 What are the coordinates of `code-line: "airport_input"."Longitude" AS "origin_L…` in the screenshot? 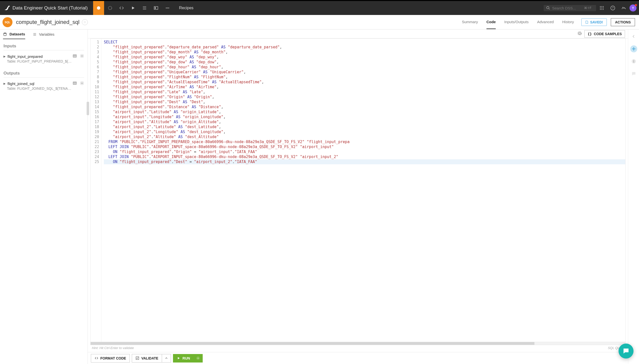 It's located at (365, 117).